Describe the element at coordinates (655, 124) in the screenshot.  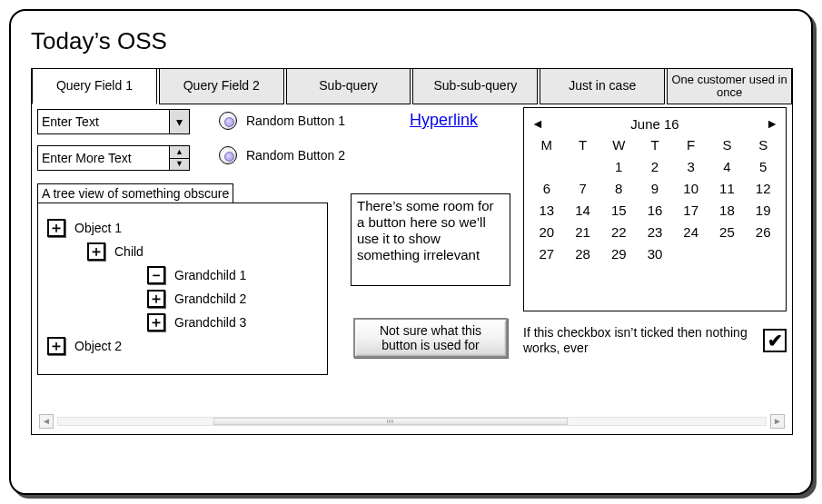
I see `calendar-header: ◄ June 16 ►` at that location.